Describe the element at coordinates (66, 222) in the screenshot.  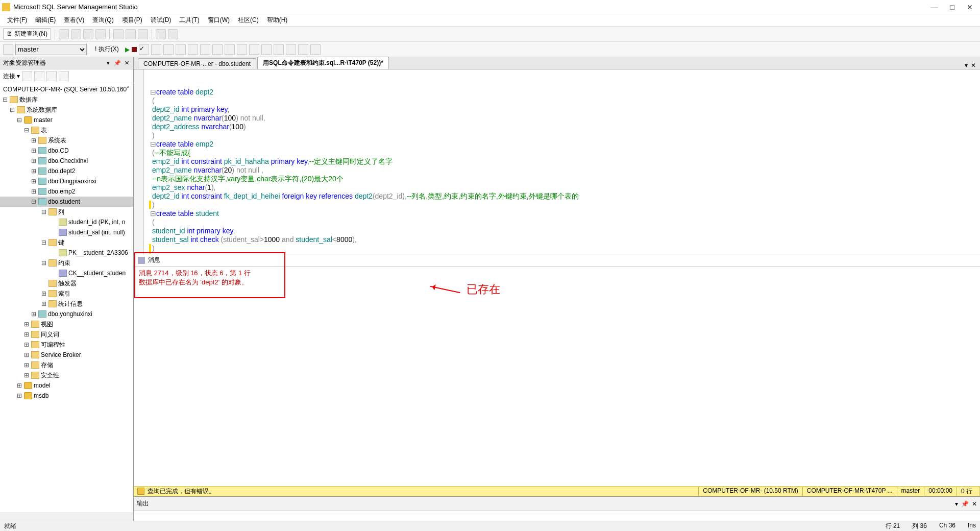
I see `tree-leaf: student_id (PK, int, n` at that location.